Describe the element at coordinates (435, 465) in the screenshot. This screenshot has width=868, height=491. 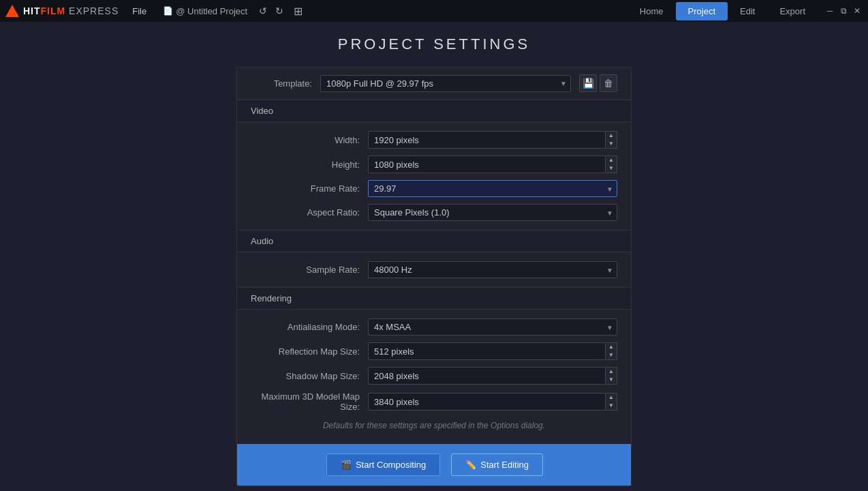
I see `footer-bar: 🎬 Start Compositing ✏️ Start Editing` at that location.